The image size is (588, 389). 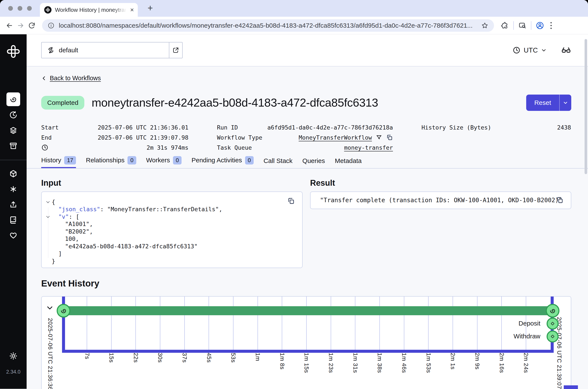 What do you see at coordinates (13, 356) in the screenshot?
I see `theme-toggle-icon` at bounding box center [13, 356].